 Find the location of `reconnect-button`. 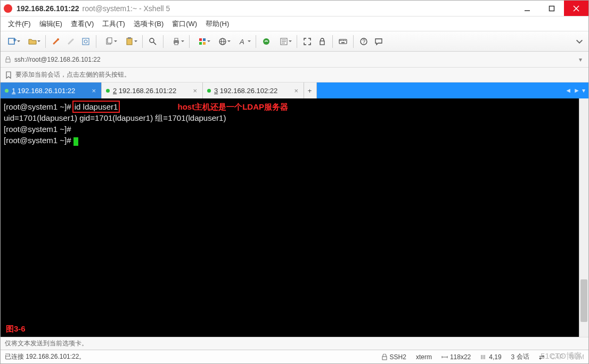

reconnect-button is located at coordinates (56, 42).